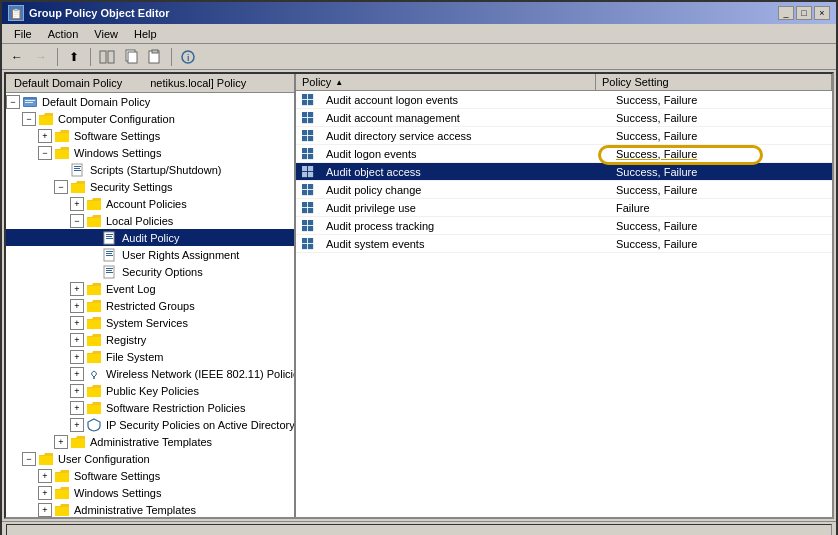 This screenshot has width=838, height=535. Describe the element at coordinates (564, 226) in the screenshot. I see `table-row: Audit process tracking Success, Failure` at that location.